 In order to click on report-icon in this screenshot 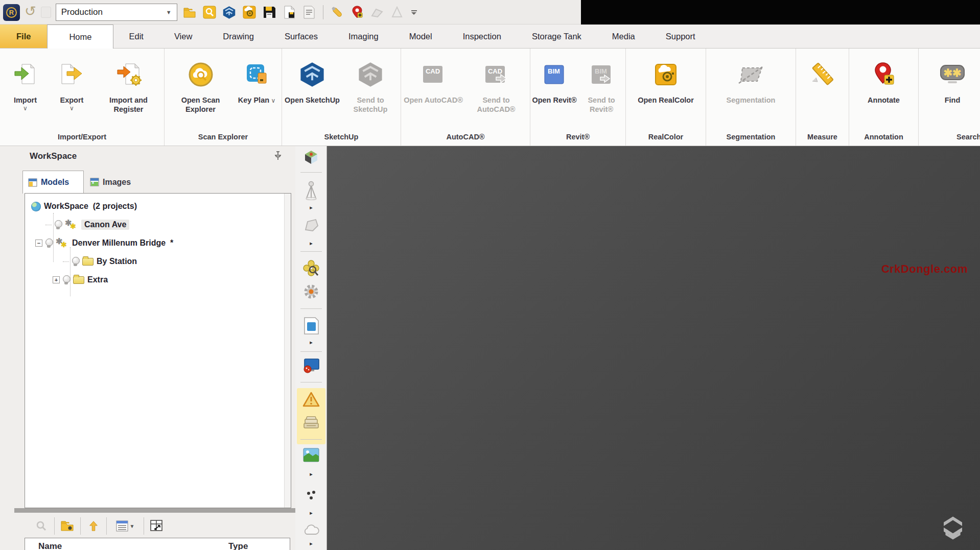, I will do `click(309, 12)`.